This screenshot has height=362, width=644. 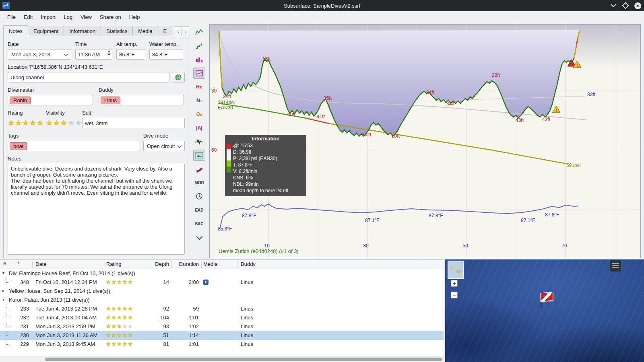 What do you see at coordinates (613, 6) in the screenshot?
I see `minimize-button` at bounding box center [613, 6].